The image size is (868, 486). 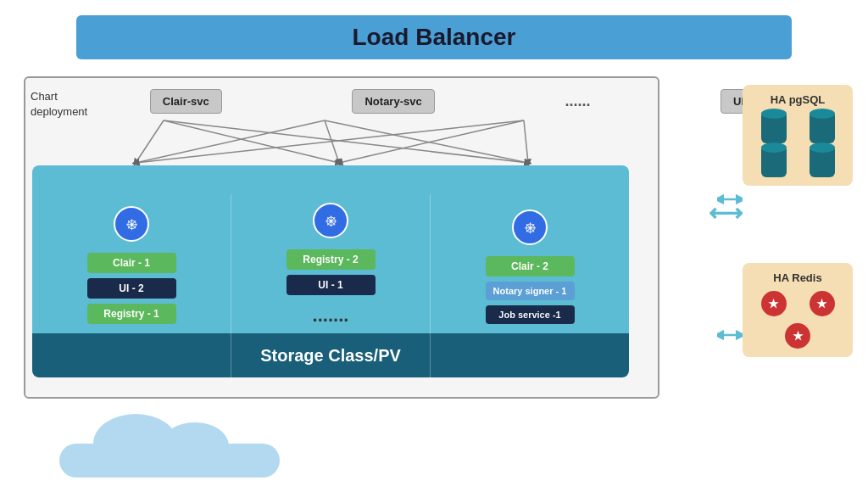 I want to click on redis-icon-3: ★, so click(x=798, y=336).